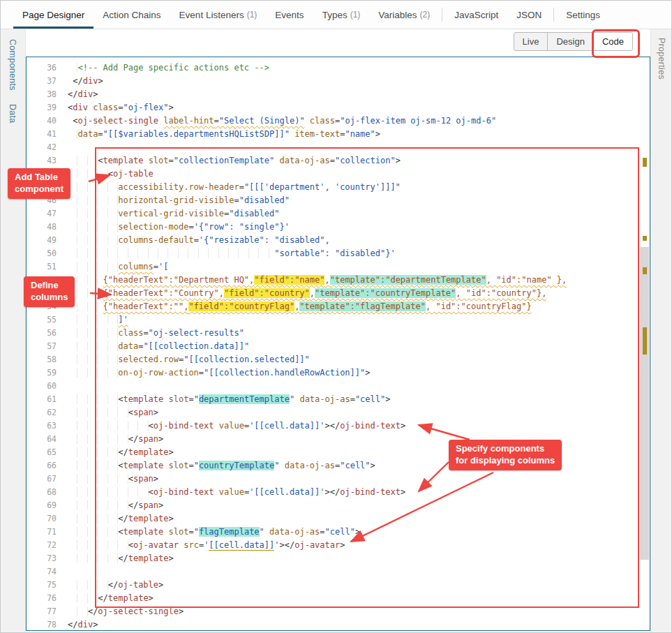 Image resolution: width=672 pixels, height=633 pixels. What do you see at coordinates (531, 42) in the screenshot?
I see `live-button: Live` at bounding box center [531, 42].